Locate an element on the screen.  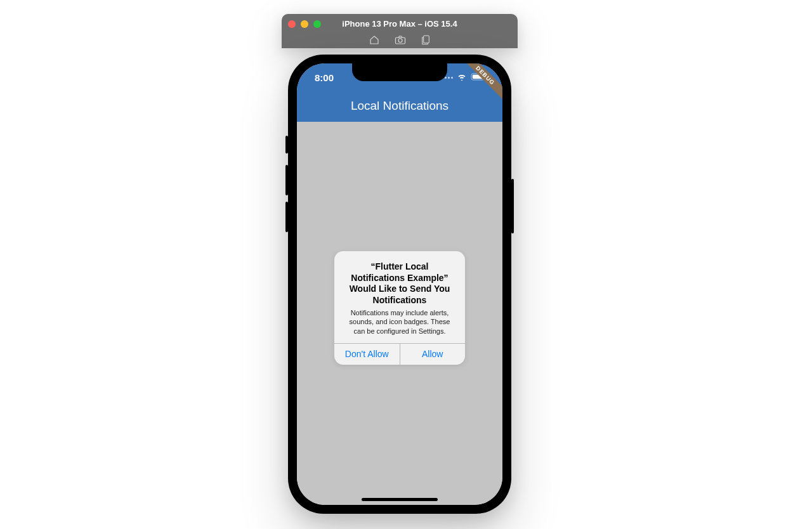
wifi-icon is located at coordinates (462, 77).